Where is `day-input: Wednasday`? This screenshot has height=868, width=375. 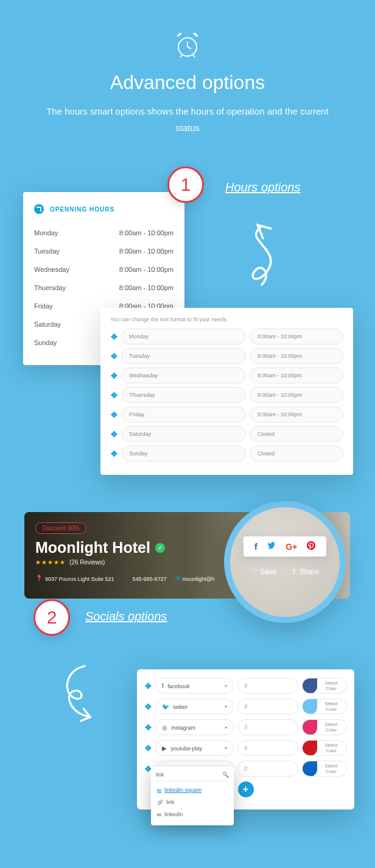
day-input: Wednasday is located at coordinates (184, 375).